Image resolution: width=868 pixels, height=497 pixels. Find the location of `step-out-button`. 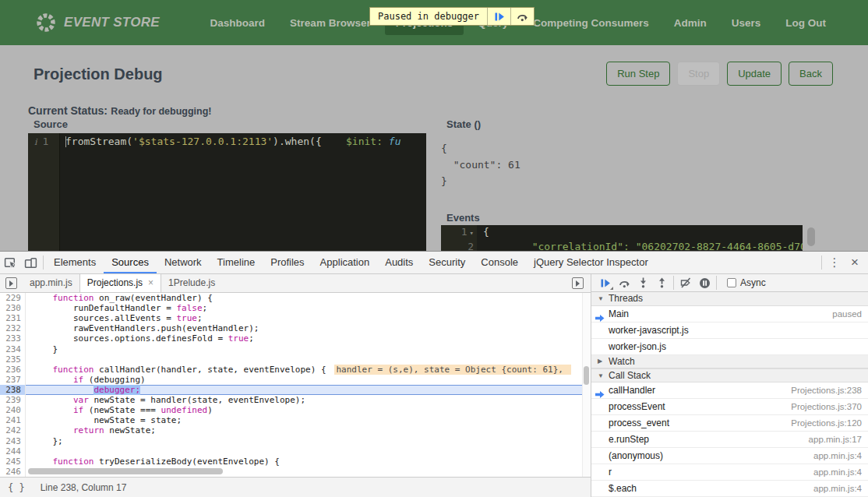

step-out-button is located at coordinates (662, 283).